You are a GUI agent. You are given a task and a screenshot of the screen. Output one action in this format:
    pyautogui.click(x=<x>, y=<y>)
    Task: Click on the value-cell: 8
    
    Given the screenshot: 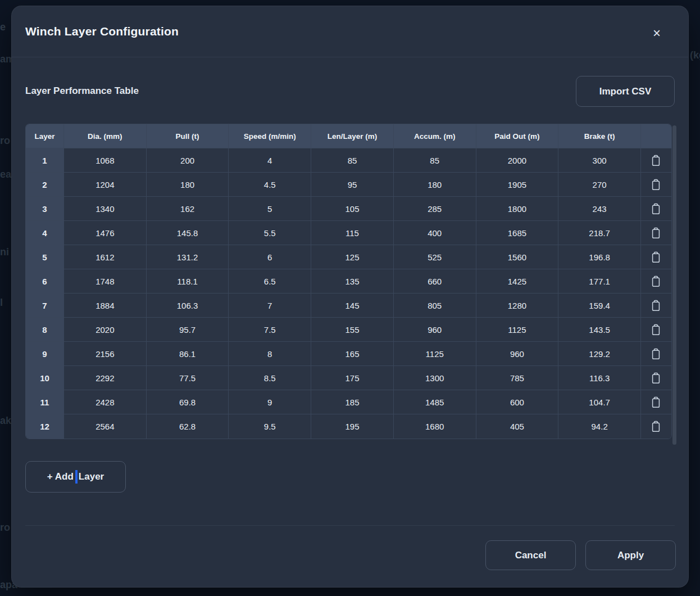 What is the action you would take?
    pyautogui.click(x=270, y=354)
    